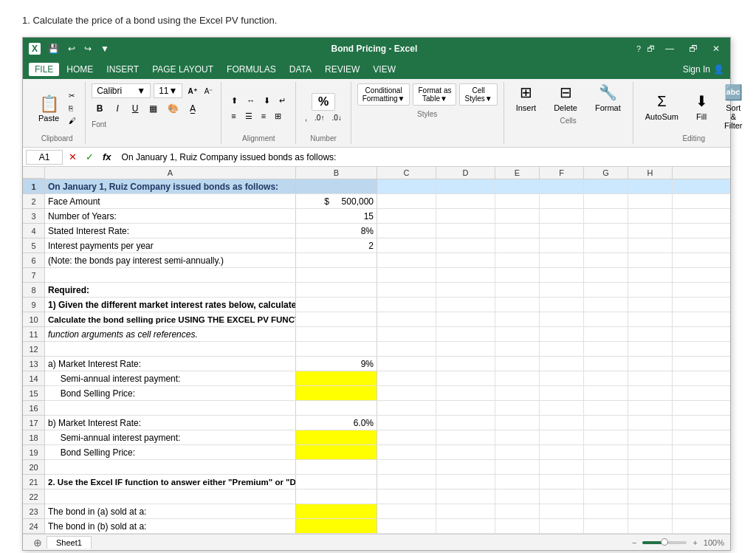 The image size is (756, 553). What do you see at coordinates (518, 334) in the screenshot?
I see `cell-e11` at bounding box center [518, 334].